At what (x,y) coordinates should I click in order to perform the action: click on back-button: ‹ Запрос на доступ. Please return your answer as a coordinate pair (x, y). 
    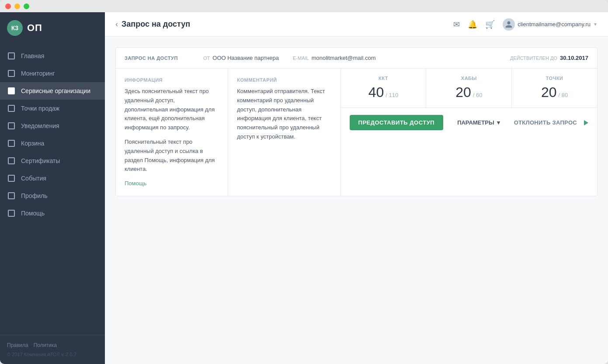
    Looking at the image, I should click on (153, 24).